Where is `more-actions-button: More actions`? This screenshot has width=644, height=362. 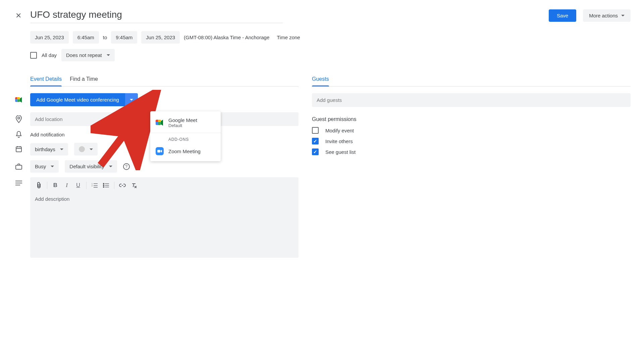 more-actions-button: More actions is located at coordinates (607, 15).